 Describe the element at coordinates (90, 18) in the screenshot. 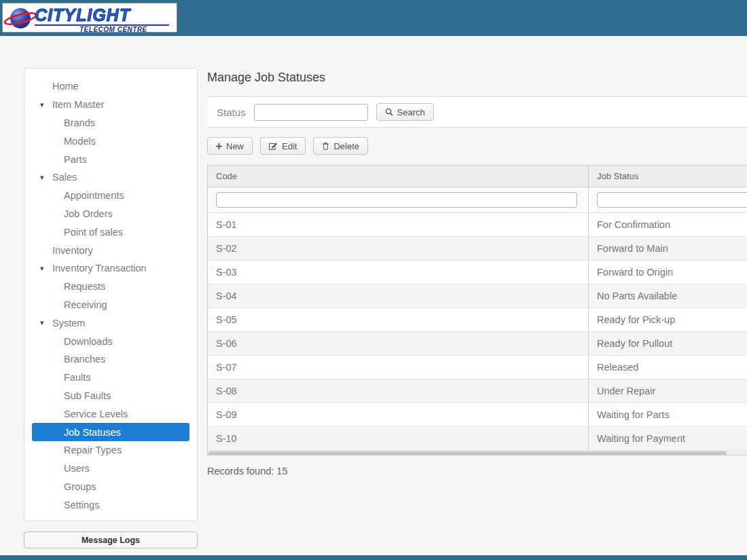

I see `brand-logo: CITYLIGHT TELECOM CENTRE` at that location.